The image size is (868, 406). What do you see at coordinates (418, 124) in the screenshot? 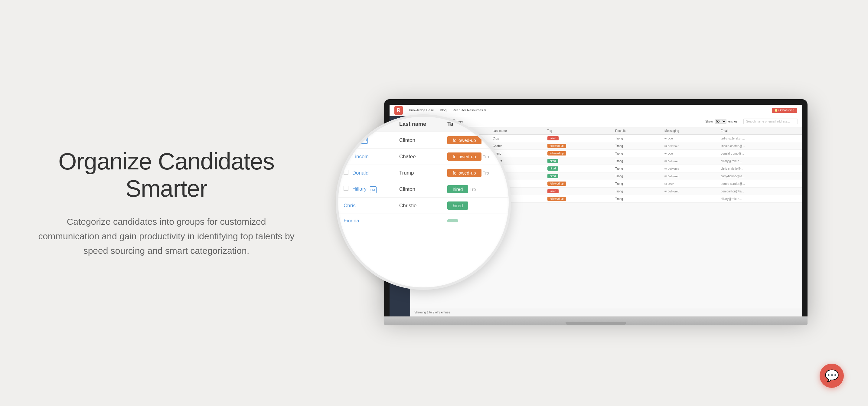
I see `zoom-col-lname: Last name` at bounding box center [418, 124].